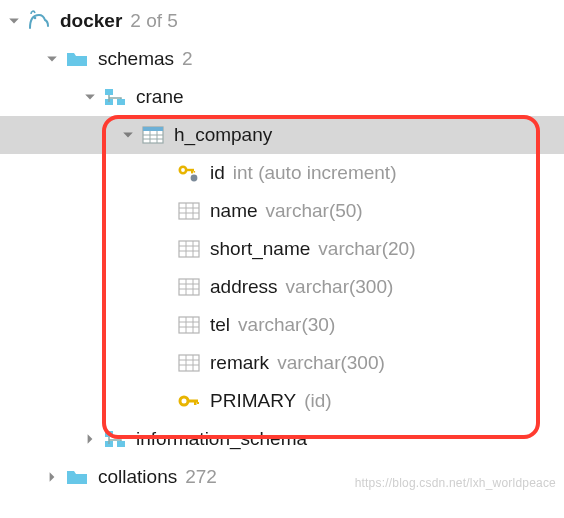  I want to click on node-label: h_company, so click(223, 135).